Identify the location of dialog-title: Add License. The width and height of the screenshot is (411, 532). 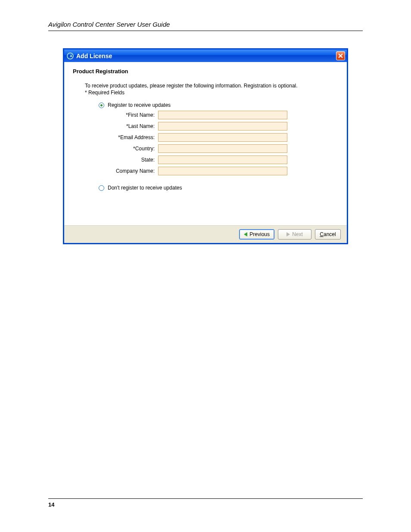
(94, 56).